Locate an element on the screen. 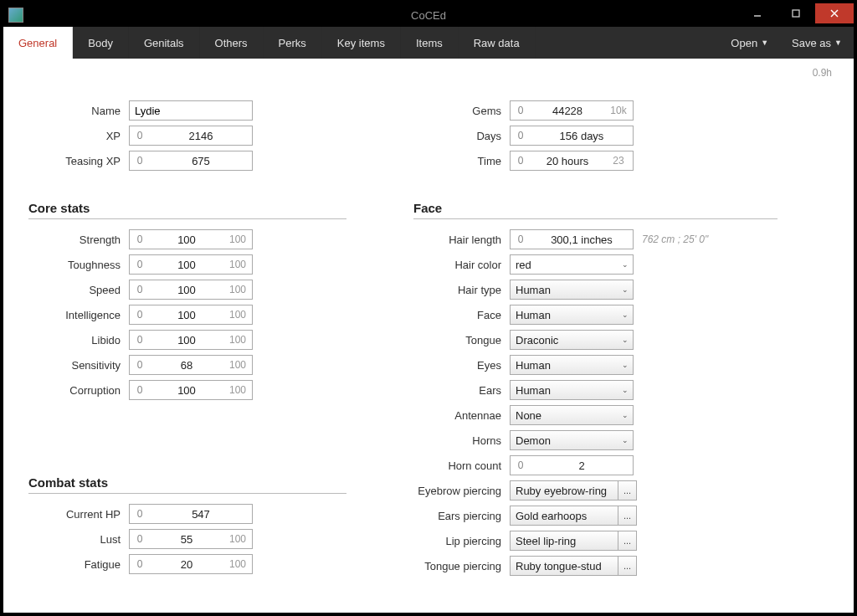 This screenshot has height=616, width=857. tab-items: Items is located at coordinates (430, 43).